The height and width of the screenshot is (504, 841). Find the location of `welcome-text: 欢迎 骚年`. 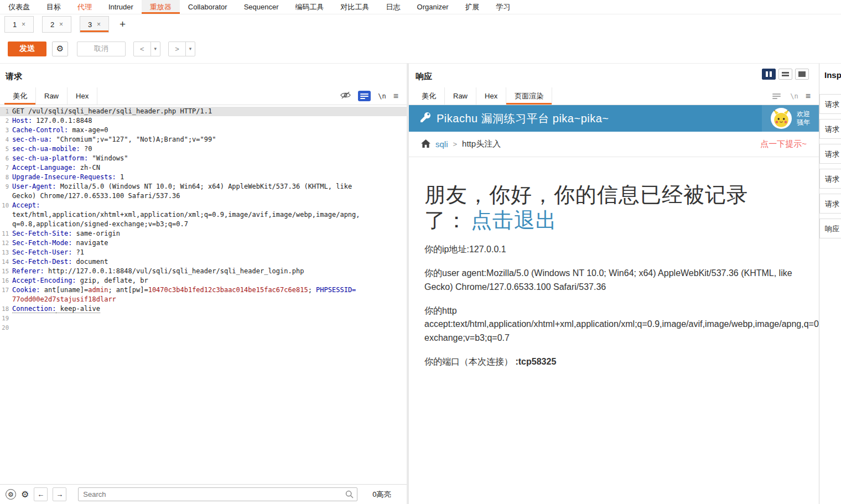

welcome-text: 欢迎 骚年 is located at coordinates (803, 118).